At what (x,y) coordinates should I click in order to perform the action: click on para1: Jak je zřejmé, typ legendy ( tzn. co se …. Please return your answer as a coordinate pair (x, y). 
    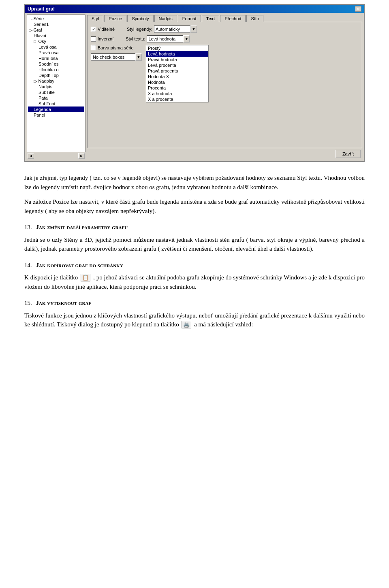
    Looking at the image, I should click on (194, 182).